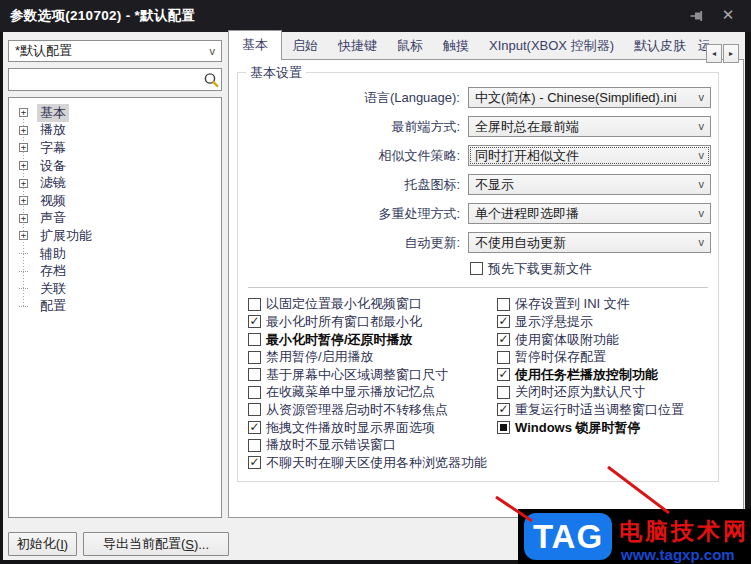 The height and width of the screenshot is (564, 751). I want to click on field-select: 单个进程即选即播v, so click(590, 214).